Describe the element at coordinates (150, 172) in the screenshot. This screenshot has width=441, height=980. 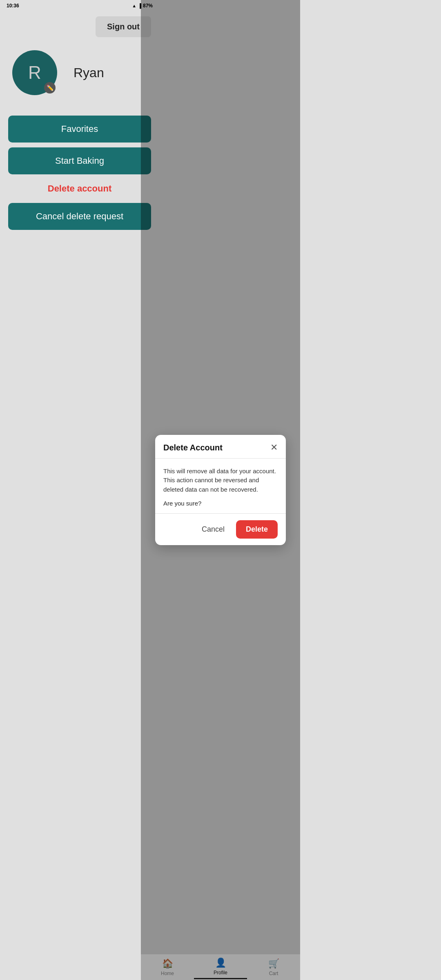
I see `modal-overlay: Delete Account ✕ This will remove all da…` at that location.